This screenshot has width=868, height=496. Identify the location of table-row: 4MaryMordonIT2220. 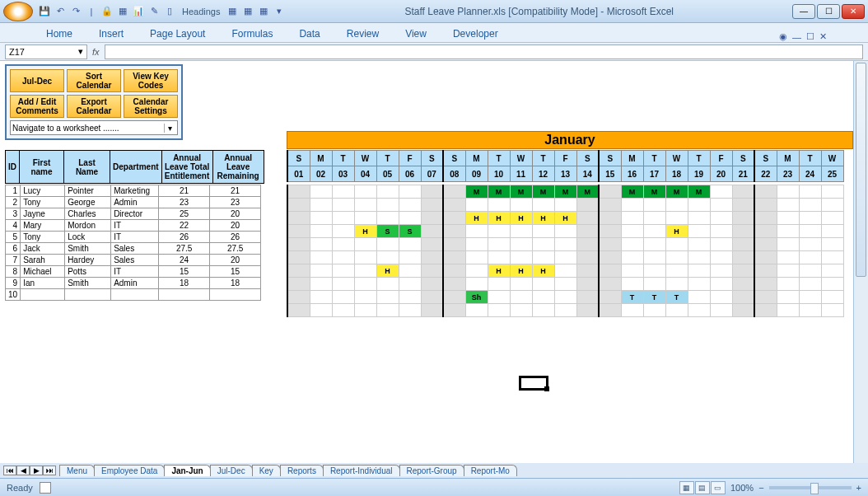
(133, 226).